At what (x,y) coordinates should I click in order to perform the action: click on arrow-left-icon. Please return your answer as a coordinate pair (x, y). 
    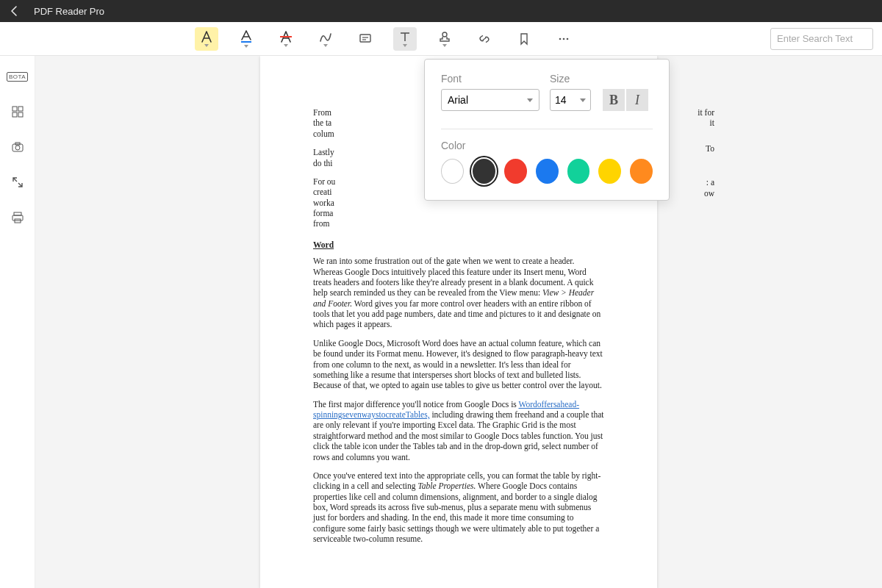
    Looking at the image, I should click on (15, 11).